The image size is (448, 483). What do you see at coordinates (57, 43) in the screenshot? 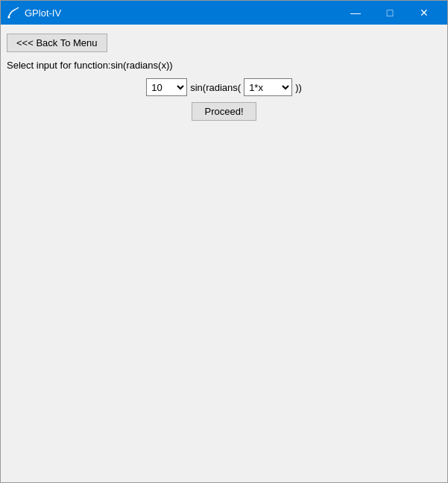
I see `back-to-menu-button: <<< Back To Menu` at bounding box center [57, 43].